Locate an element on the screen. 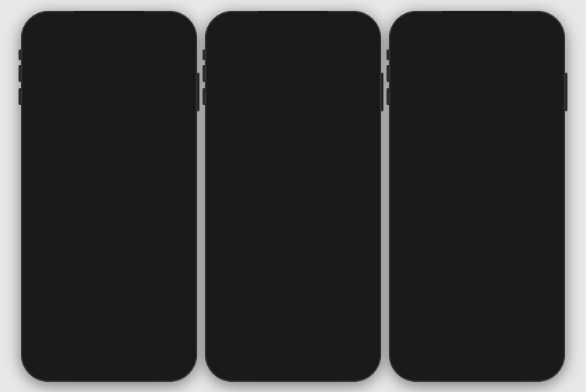 This screenshot has height=392, width=586. cologne-img-3: HUGO is located at coordinates (503, 337).